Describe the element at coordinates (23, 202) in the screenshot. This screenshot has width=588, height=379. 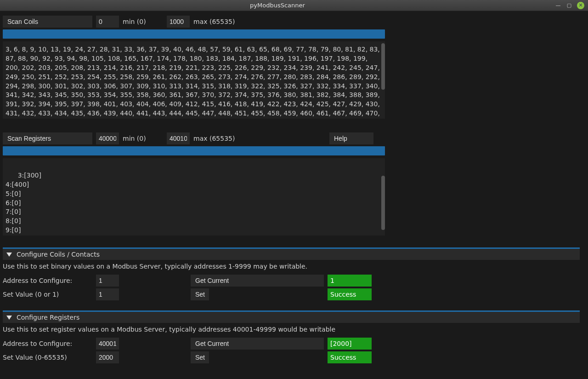
I see `regs-output-text: 3:[300] 4:[400] 5:[0] 6:[0] 7:[0] 8:[0] …` at that location.